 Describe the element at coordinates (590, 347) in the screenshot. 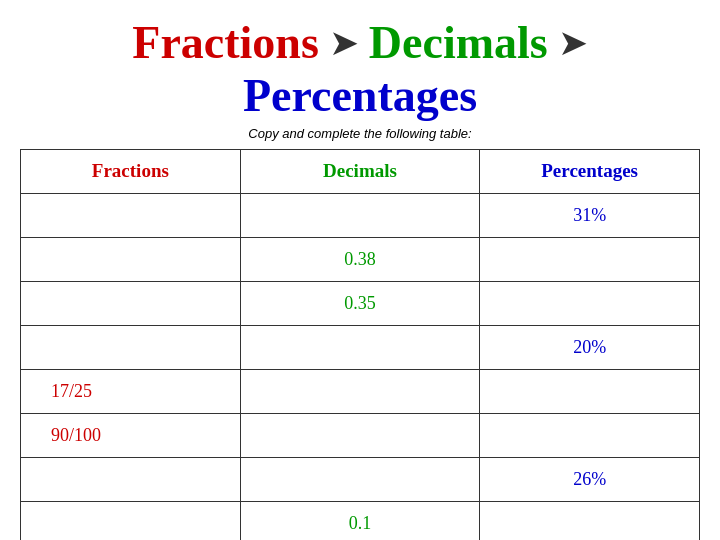

I see `cell-percentages-3: 20%` at that location.